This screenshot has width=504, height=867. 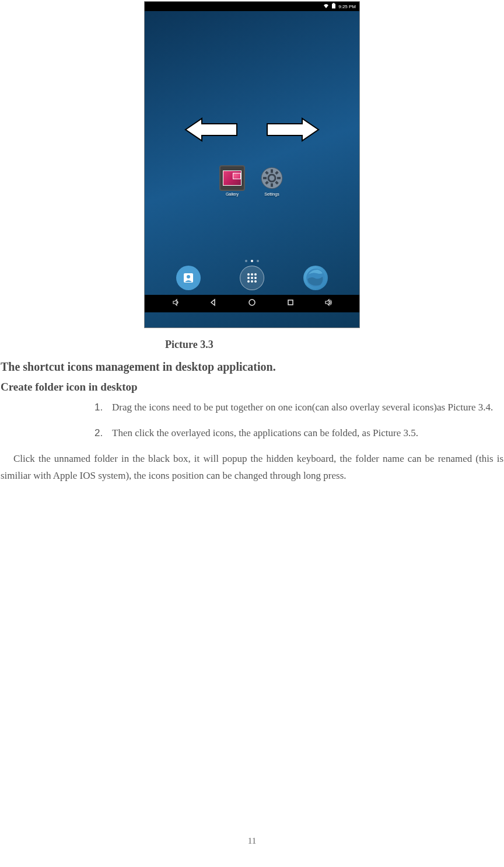 What do you see at coordinates (103, 433) in the screenshot?
I see `list-number: 2.` at bounding box center [103, 433].